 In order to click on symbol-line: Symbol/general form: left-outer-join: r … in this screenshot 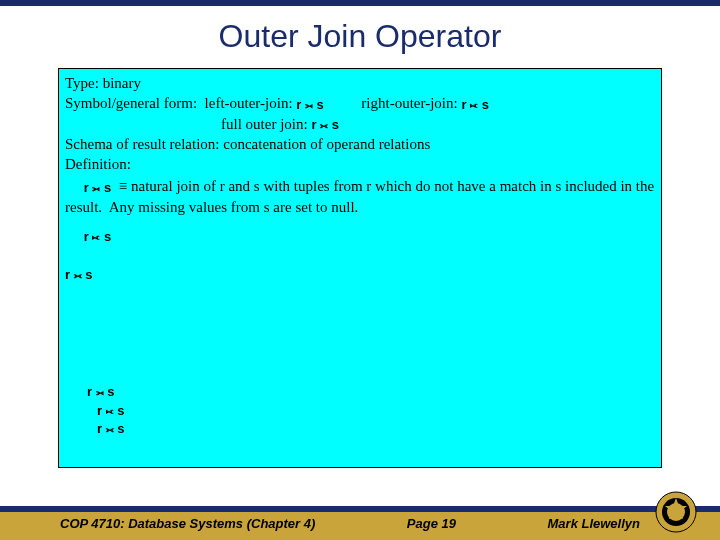, I will do `click(360, 103)`.